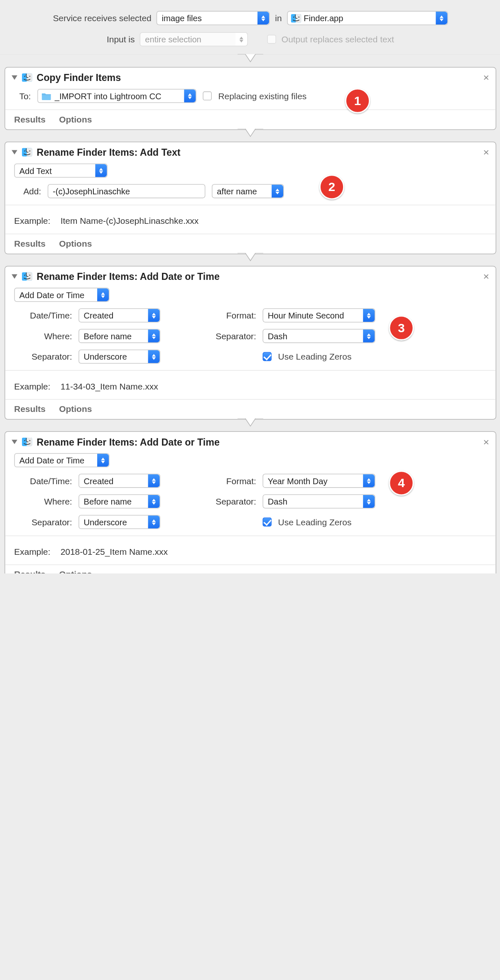 This screenshot has height=980, width=500. Describe the element at coordinates (120, 39) in the screenshot. I see `input-is-label: Input is` at that location.